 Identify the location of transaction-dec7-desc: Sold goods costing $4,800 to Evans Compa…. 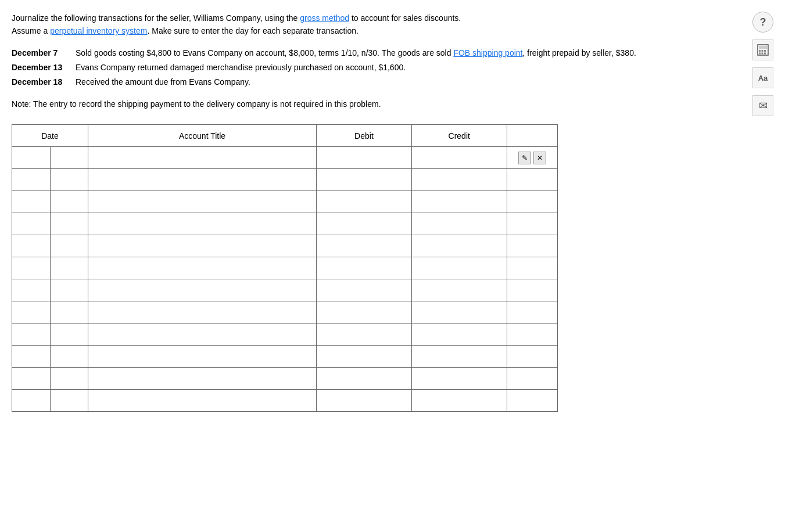
(386, 53).